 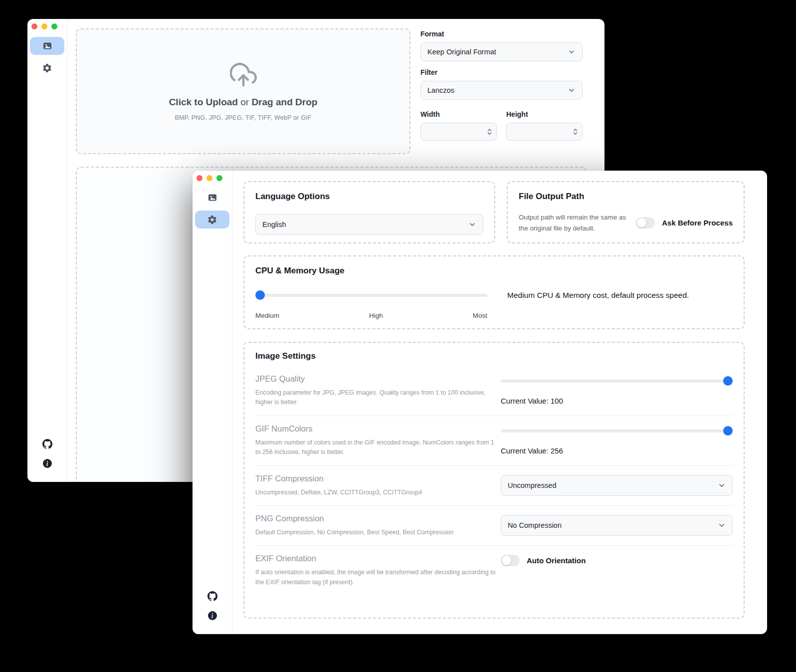 I want to click on section-title: File Output Path, so click(x=625, y=197).